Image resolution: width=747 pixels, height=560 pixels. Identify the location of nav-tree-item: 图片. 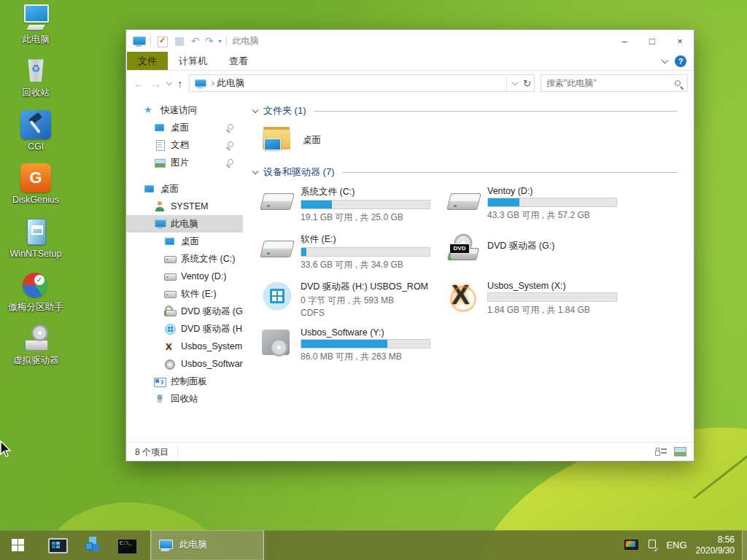
(185, 163).